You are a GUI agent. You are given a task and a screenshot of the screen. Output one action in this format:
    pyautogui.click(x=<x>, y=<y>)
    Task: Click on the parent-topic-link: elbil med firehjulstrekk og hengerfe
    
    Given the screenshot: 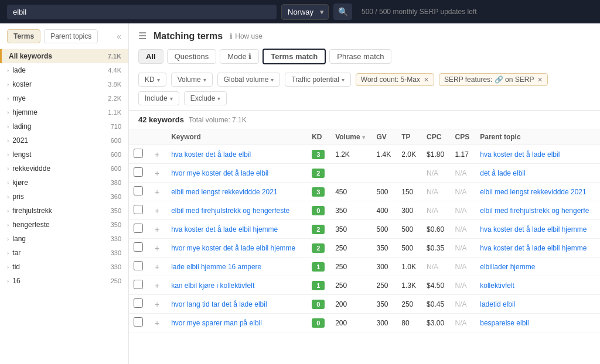 What is the action you would take?
    pyautogui.click(x=534, y=211)
    